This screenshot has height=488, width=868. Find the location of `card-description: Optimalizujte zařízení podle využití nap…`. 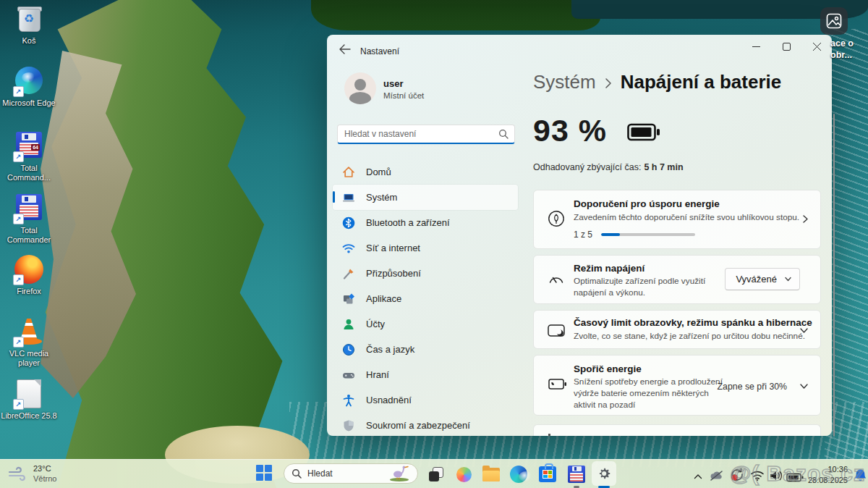

card-description: Optimalizujte zařízení podle využití nap… is located at coordinates (648, 287).